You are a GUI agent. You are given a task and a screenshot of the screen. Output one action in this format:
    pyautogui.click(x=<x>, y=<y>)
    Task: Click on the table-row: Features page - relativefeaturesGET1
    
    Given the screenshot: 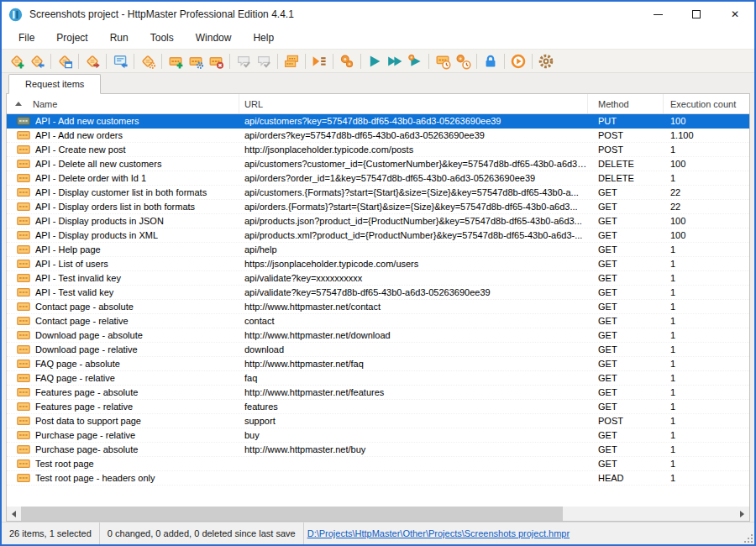 What is the action you would take?
    pyautogui.click(x=378, y=407)
    